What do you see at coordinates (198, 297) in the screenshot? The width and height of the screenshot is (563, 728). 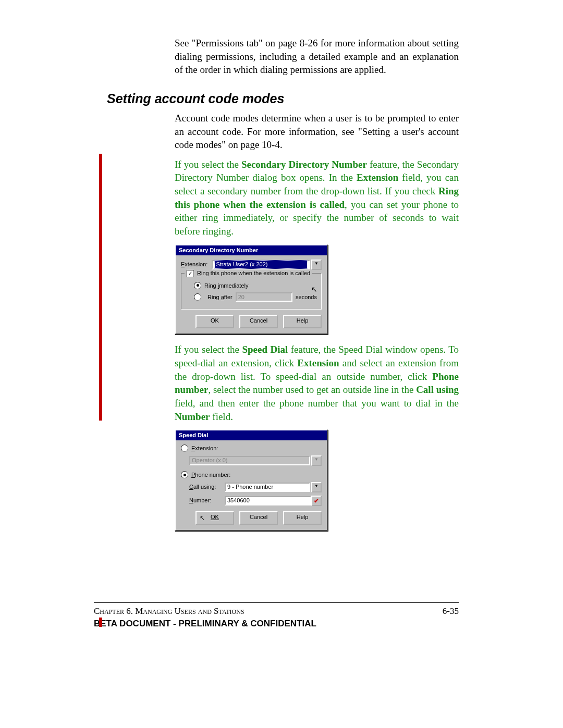 I see `ring-after-radio` at bounding box center [198, 297].